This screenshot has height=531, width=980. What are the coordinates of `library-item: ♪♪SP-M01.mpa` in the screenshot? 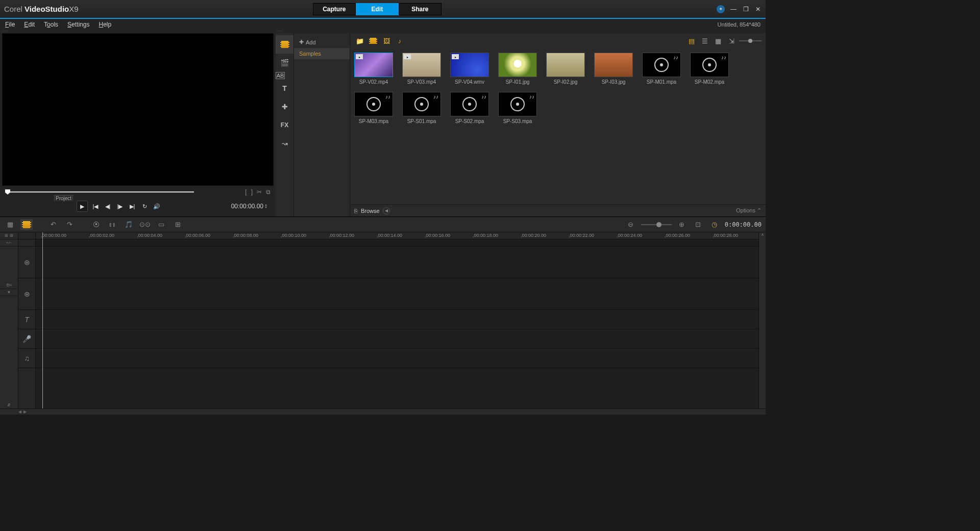 It's located at (662, 68).